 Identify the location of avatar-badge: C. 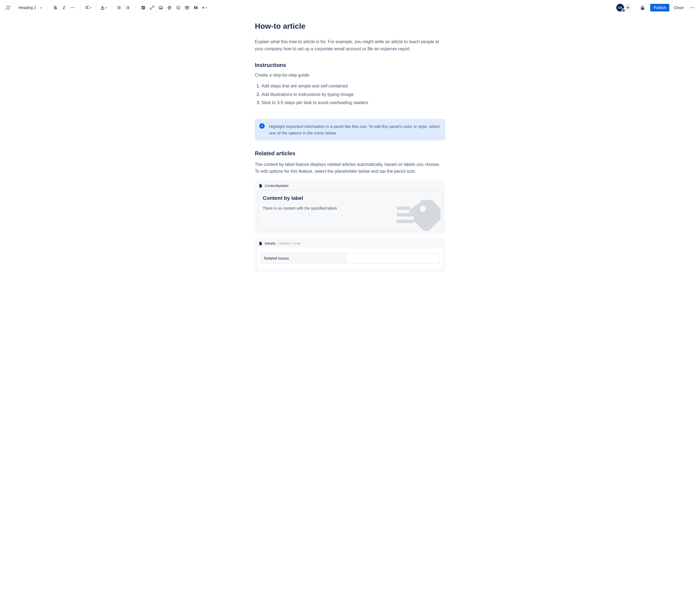
(623, 10).